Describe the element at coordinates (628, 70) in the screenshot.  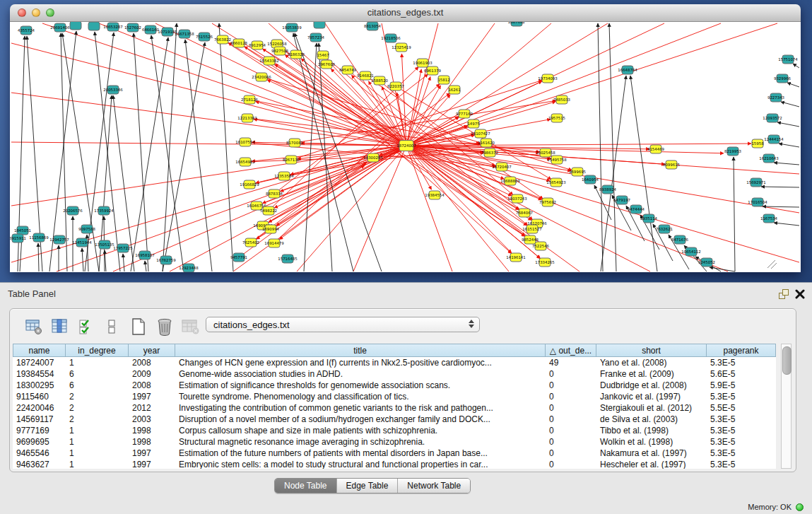
I see `graph-node: 16648784` at that location.